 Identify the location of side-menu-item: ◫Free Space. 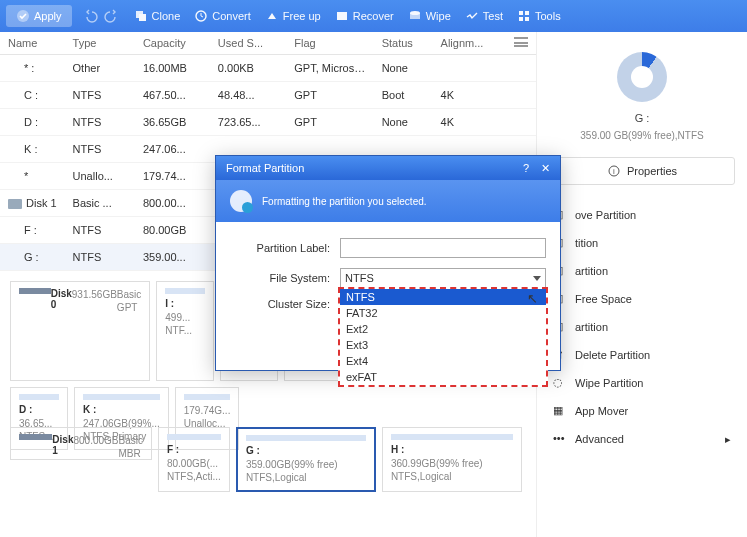
(642, 299).